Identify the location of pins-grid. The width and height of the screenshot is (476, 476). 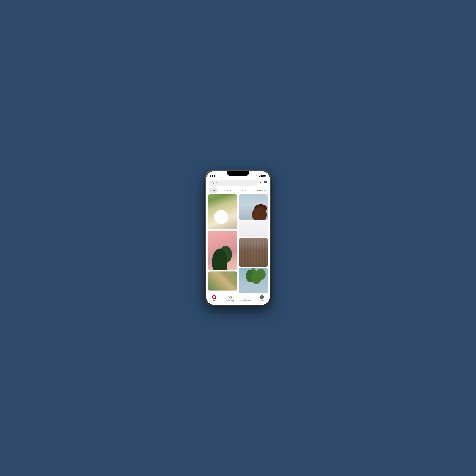
(238, 244).